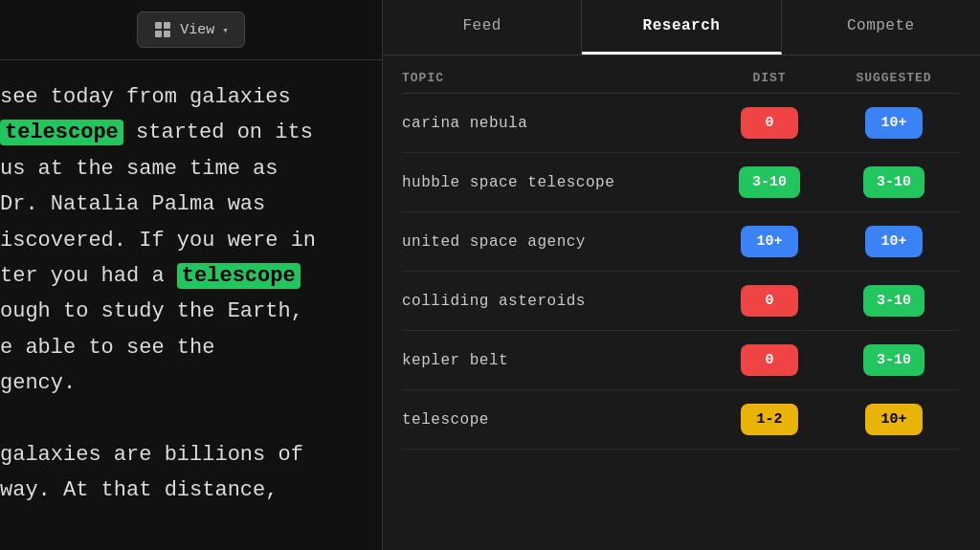 Image resolution: width=980 pixels, height=550 pixels. I want to click on text-line: ough to study the Earth,, so click(186, 312).